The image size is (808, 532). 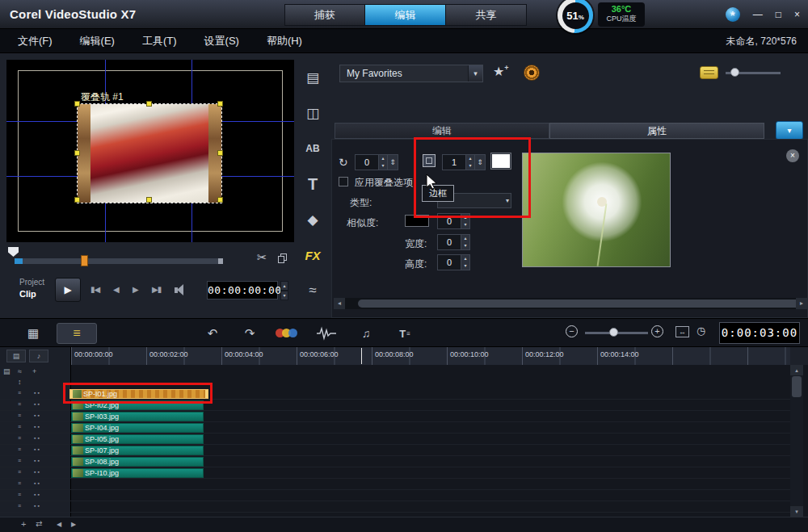 I want to click on timeline-ruler: 00:00:00:00 00:00:02:00 00:00:04:00 00:0…, so click(x=431, y=356).